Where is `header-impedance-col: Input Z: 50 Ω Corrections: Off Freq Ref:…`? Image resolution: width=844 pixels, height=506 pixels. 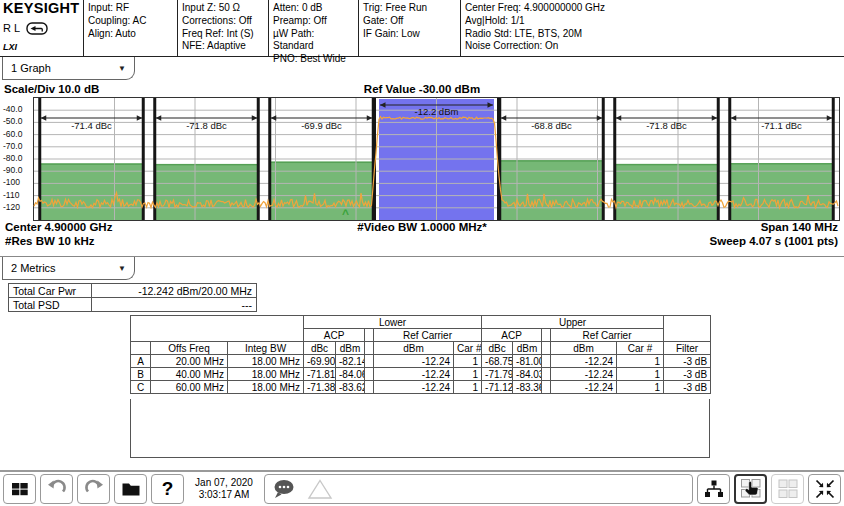 header-impedance-col: Input Z: 50 Ω Corrections: Off Freq Ref:… is located at coordinates (224, 28).